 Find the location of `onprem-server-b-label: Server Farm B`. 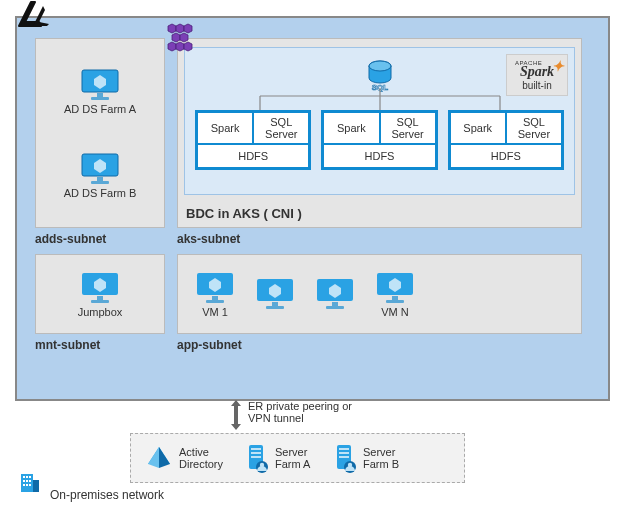

onprem-server-b-label: Server Farm B is located at coordinates (385, 458).